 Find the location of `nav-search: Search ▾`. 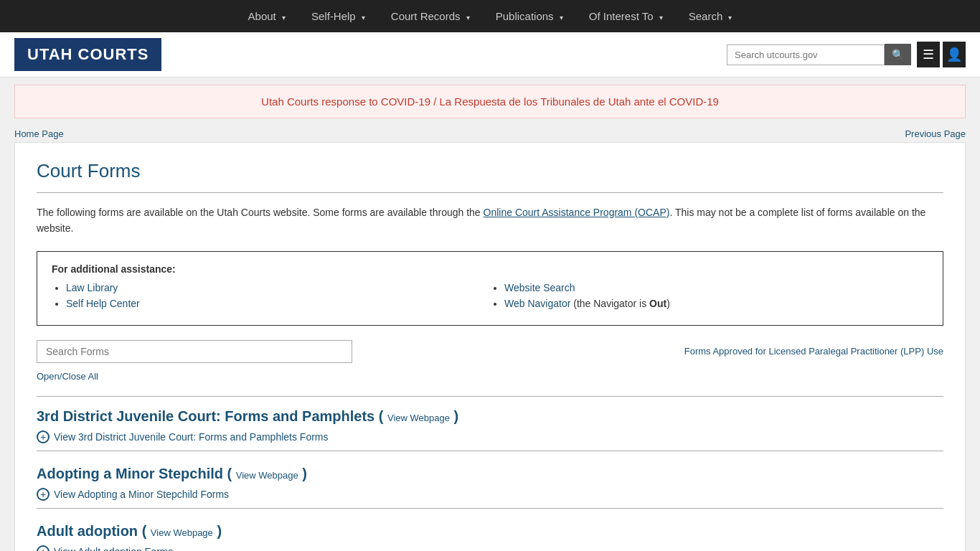

nav-search: Search ▾ is located at coordinates (710, 16).